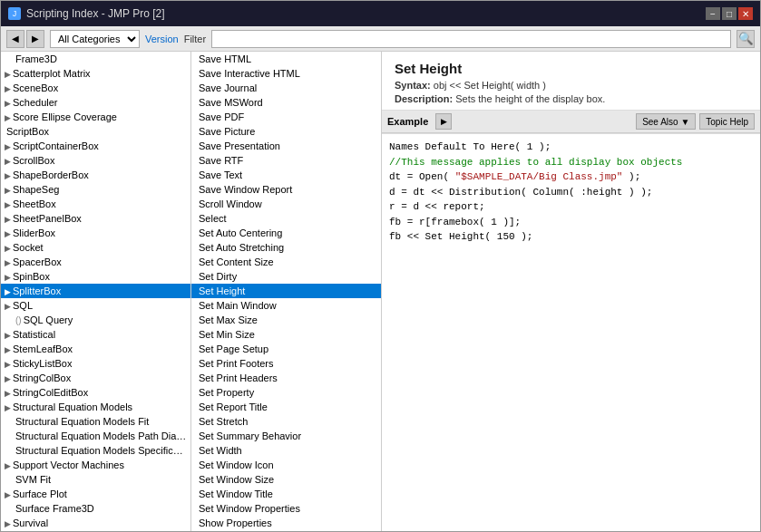  Describe the element at coordinates (287, 421) in the screenshot. I see `middle-item: Set Stretch` at that location.